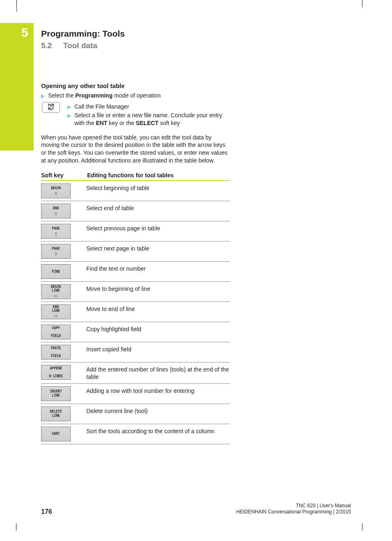 This screenshot has width=392, height=541. Describe the element at coordinates (158, 228) in the screenshot. I see `row-description: Select previous page in table` at that location.